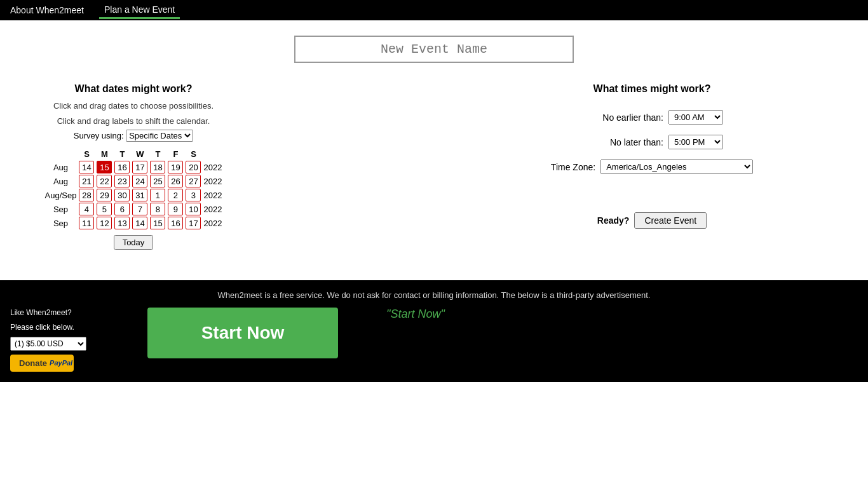 The image size is (868, 488). Describe the element at coordinates (614, 220) in the screenshot. I see `ready-label: Ready?` at that location.